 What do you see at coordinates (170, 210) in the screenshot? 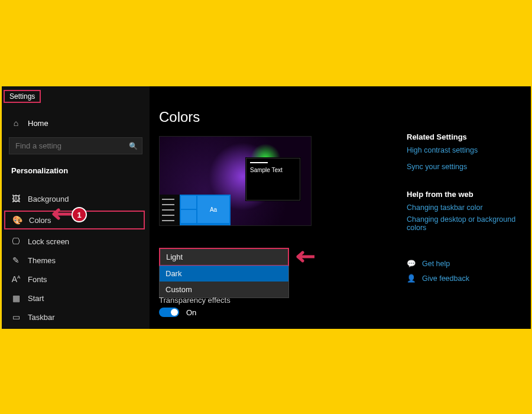
I see `start-left-rail` at bounding box center [170, 210].